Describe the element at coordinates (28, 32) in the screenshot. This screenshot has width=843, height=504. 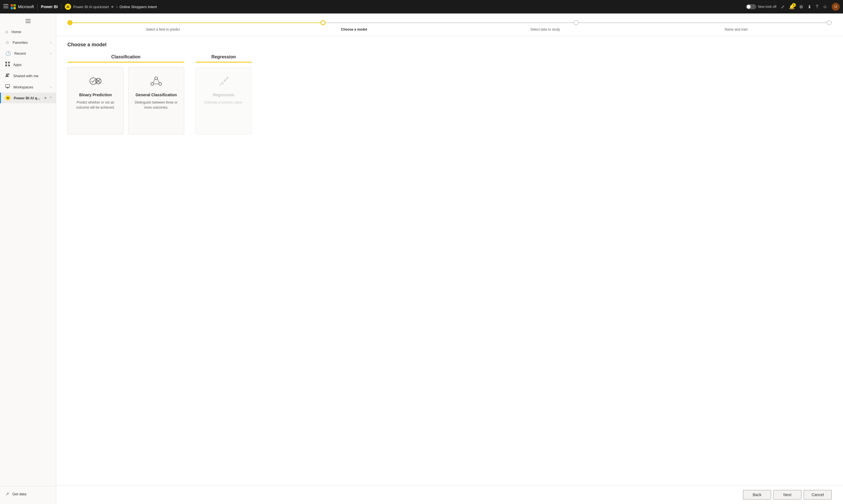
I see `sidebar-item-home: ⌂ Home` at that location.